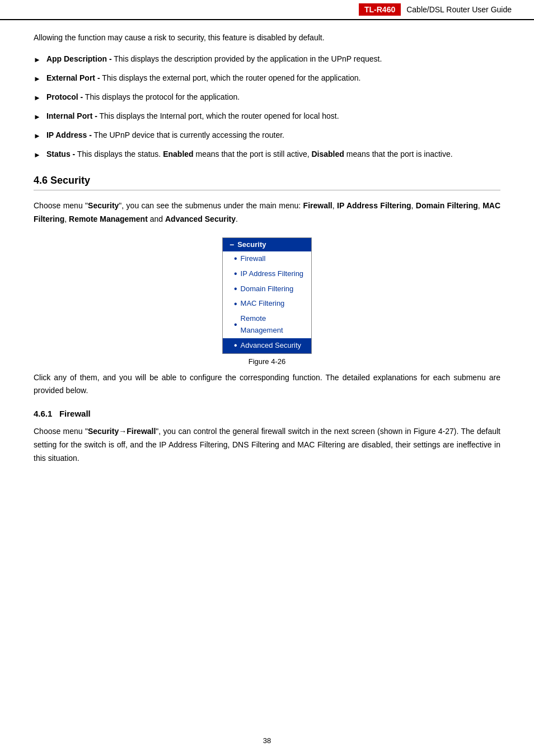  What do you see at coordinates (267, 740) in the screenshot?
I see `page-number: 38` at bounding box center [267, 740].